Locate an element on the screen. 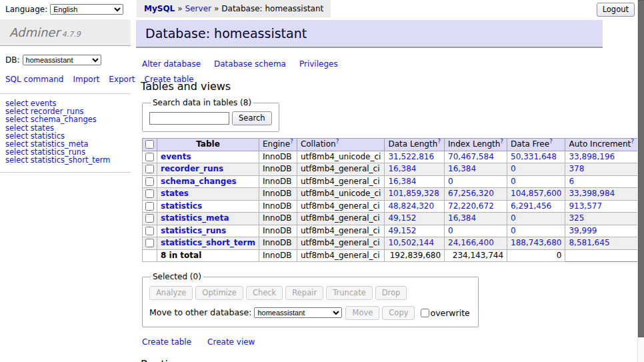  index-length-link: 24,166,400 is located at coordinates (471, 243).